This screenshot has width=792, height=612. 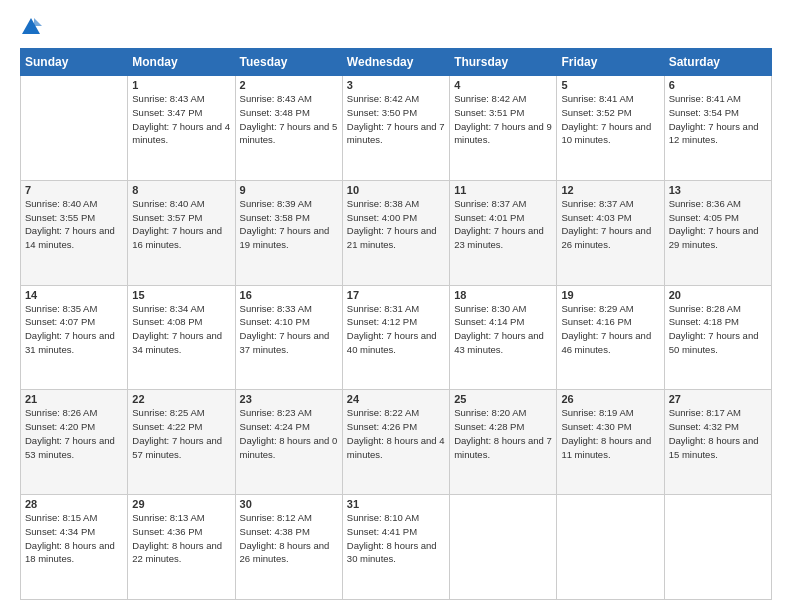 What do you see at coordinates (182, 232) in the screenshot?
I see `calendar-cell: 8Sunrise: 8:40 AMSunset: 3:57 PMDaylight…` at bounding box center [182, 232].